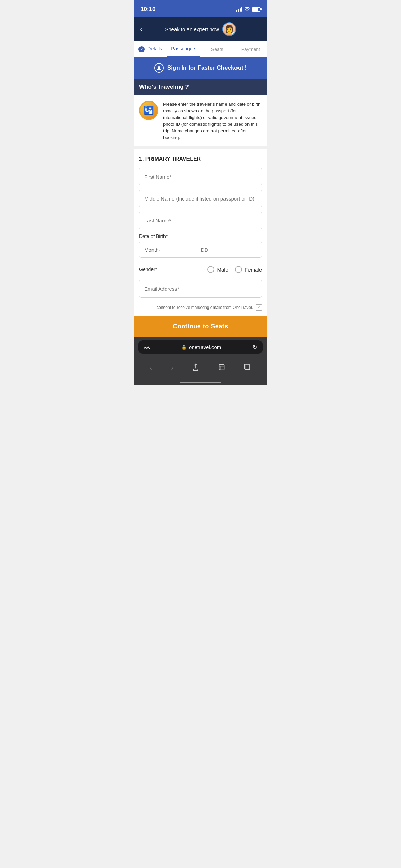  I want to click on browser-navigation: ‹ ›, so click(200, 369).